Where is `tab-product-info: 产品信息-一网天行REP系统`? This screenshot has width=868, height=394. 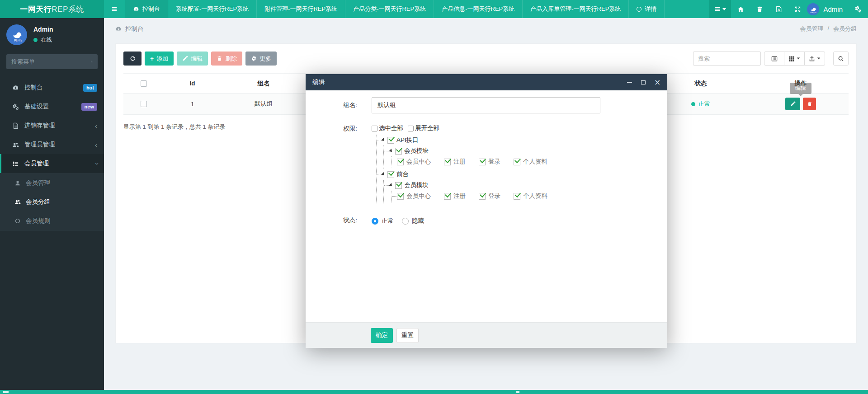
tab-product-info: 产品信息-一网天行REP系统 is located at coordinates (478, 9).